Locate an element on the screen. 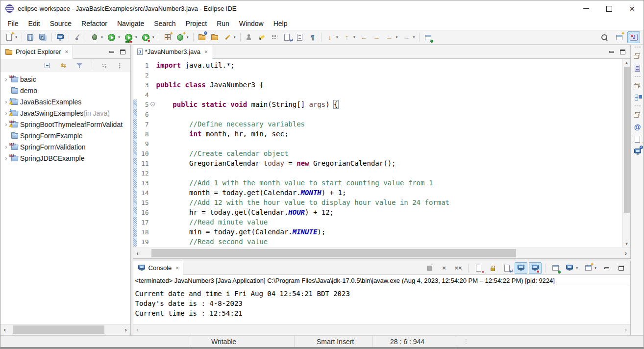 This screenshot has height=349, width=644. display-console-button: ▼ is located at coordinates (571, 268).